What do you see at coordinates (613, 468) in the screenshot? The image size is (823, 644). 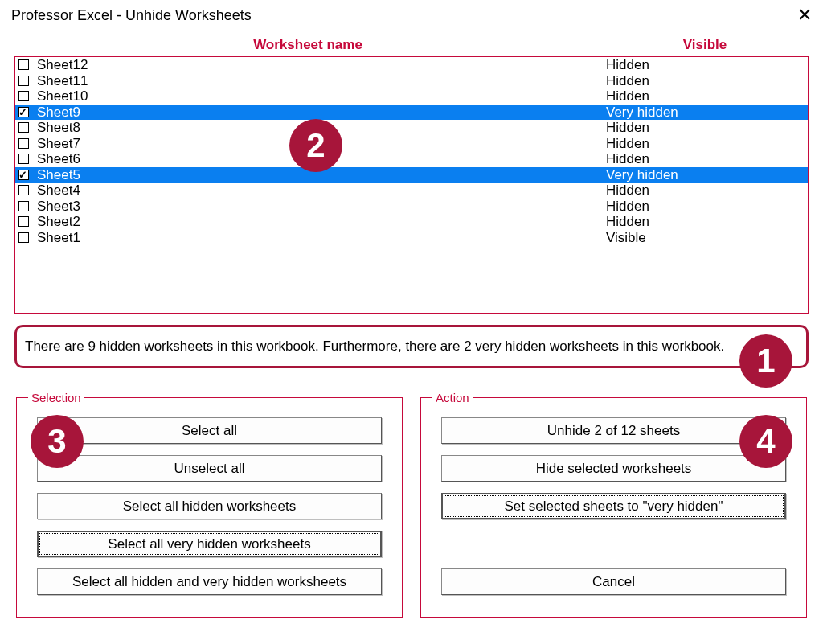 I see `hide-button: Hide selected worksheets` at bounding box center [613, 468].